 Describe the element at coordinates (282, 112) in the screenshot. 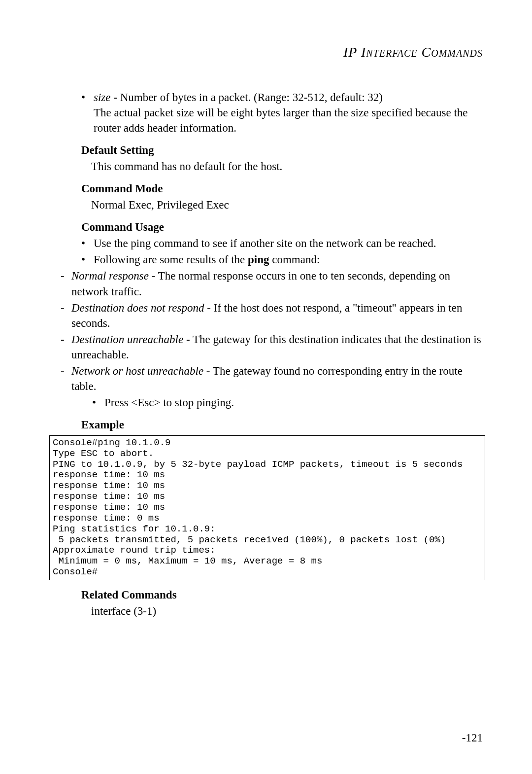

I see `size-bullet: • size - Number of bytes in a packet. (R…` at that location.